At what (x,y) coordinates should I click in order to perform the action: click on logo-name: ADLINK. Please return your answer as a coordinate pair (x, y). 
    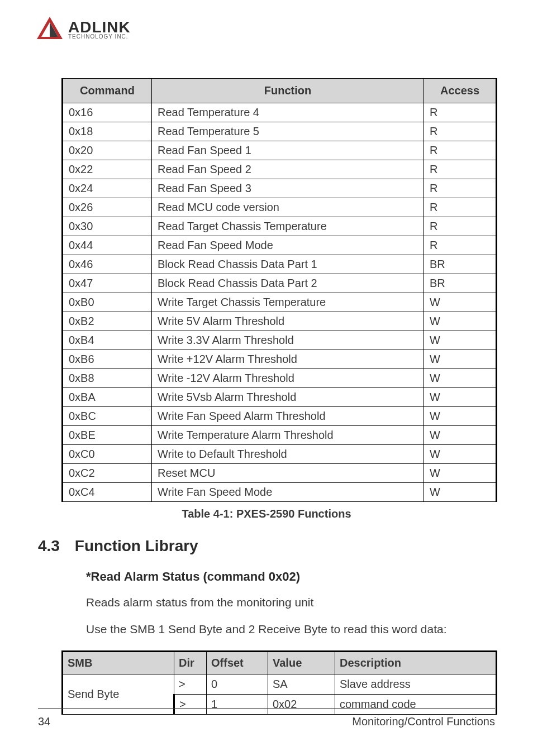
    Looking at the image, I should click on (99, 27).